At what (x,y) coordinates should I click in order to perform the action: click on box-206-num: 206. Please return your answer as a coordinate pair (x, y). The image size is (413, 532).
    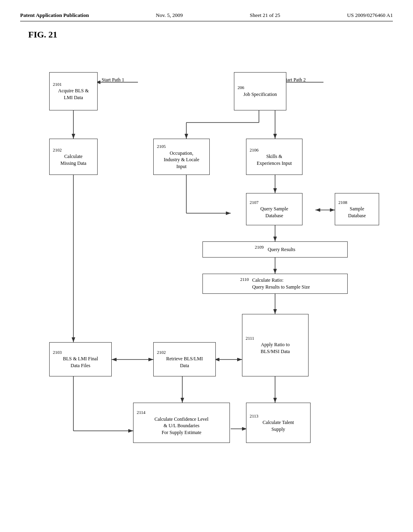
    Looking at the image, I should click on (241, 88).